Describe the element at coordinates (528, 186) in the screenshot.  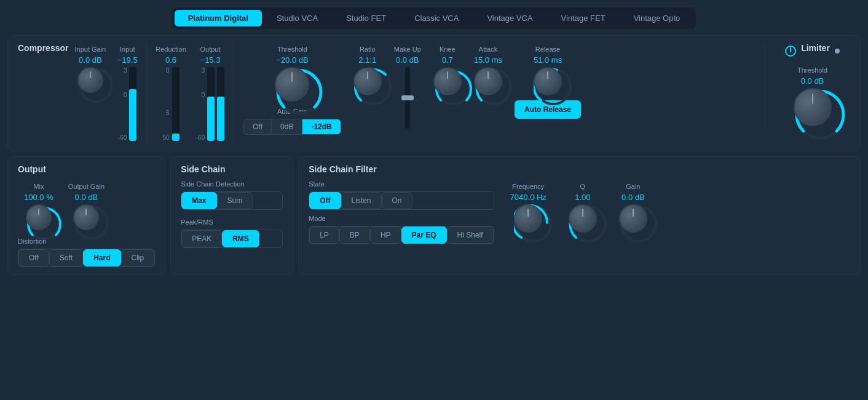
I see `frequency-label: Frequency` at that location.